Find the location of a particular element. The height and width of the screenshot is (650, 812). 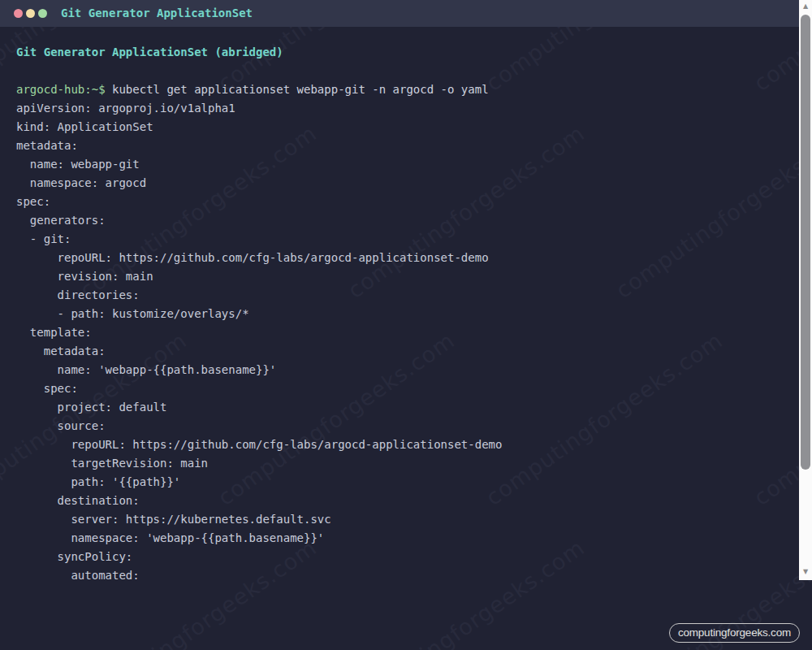

window-titlebar: Git Generator ApplicationSet is located at coordinates (406, 13).